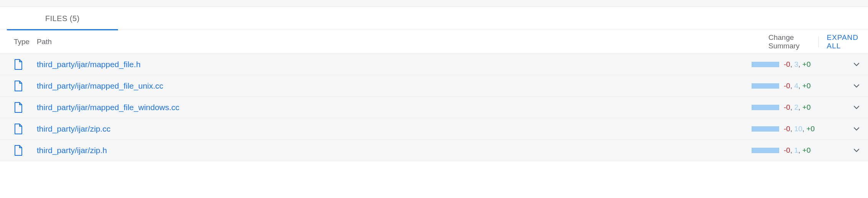 The width and height of the screenshot is (868, 198). I want to click on tab-underline, so click(62, 30).